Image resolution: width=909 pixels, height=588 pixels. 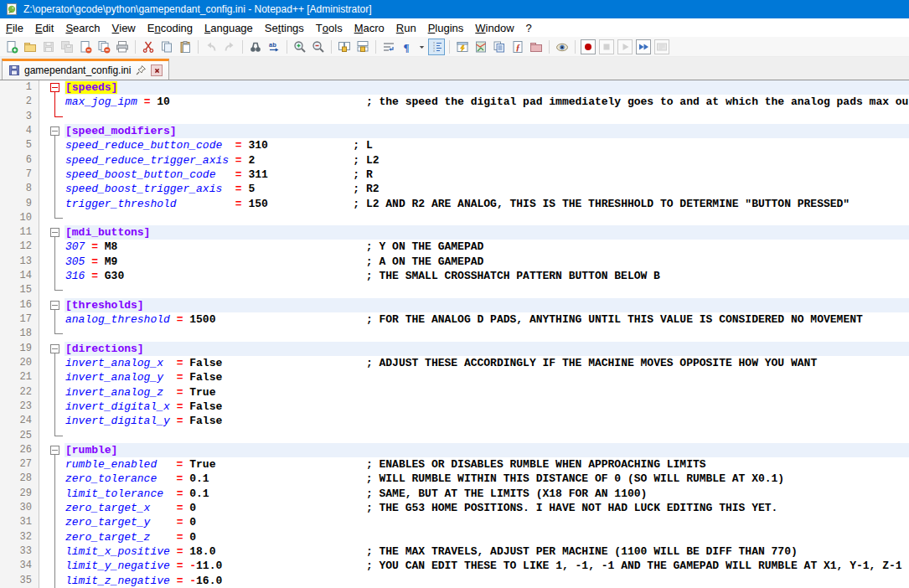 I want to click on code-text: zero_tolerance = 0.1 ; WILL RUMBLE WITHI…, so click(x=487, y=479).